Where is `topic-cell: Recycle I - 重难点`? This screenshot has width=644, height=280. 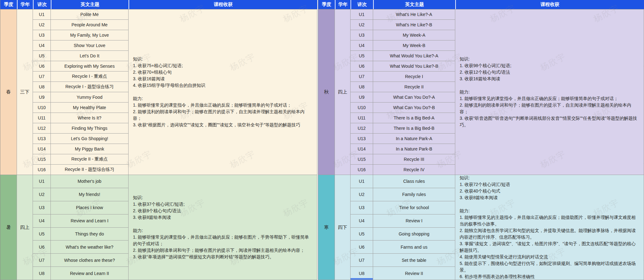
topic-cell: Recycle I - 重难点 is located at coordinates (90, 77).